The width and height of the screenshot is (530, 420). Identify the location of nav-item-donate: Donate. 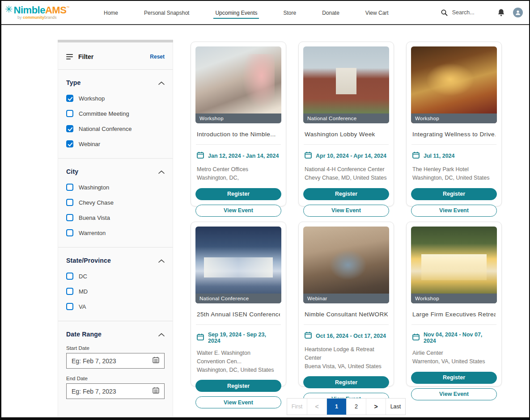
(331, 13).